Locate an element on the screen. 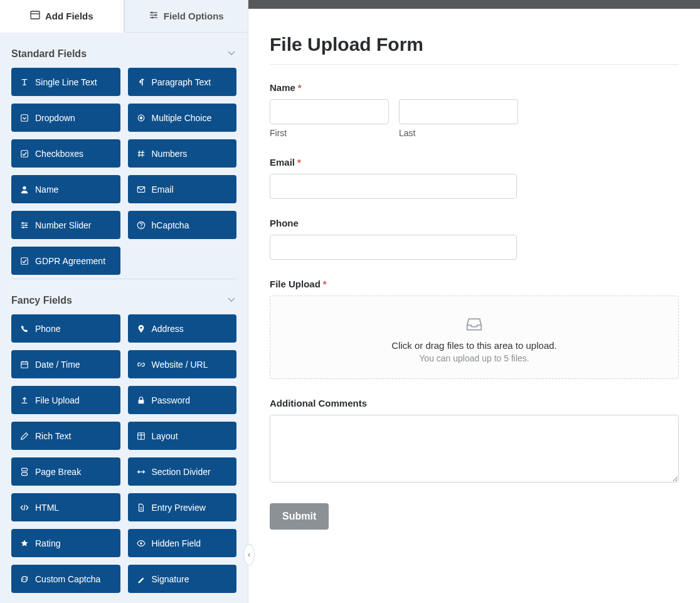 Image resolution: width=700 pixels, height=603 pixels. lock-icon is located at coordinates (141, 400).